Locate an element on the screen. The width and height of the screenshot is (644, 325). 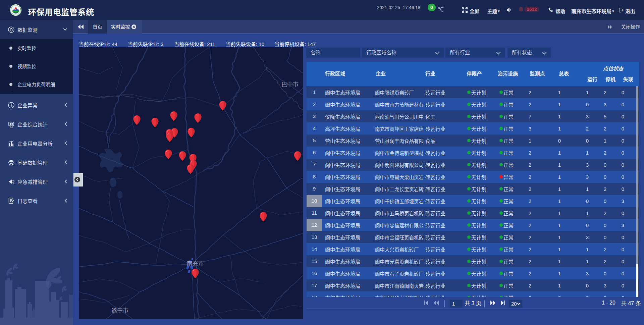
svg-text: 遂宁市 is located at coordinates (120, 311).